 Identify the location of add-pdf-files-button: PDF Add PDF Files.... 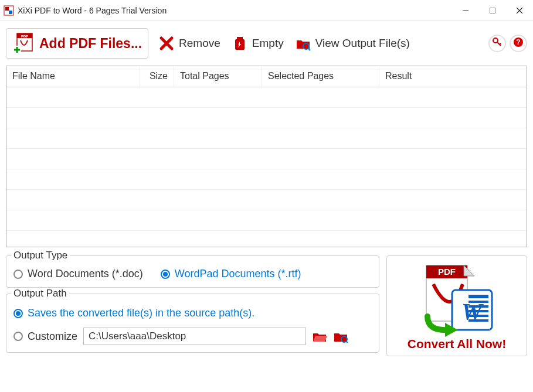
(77, 43).